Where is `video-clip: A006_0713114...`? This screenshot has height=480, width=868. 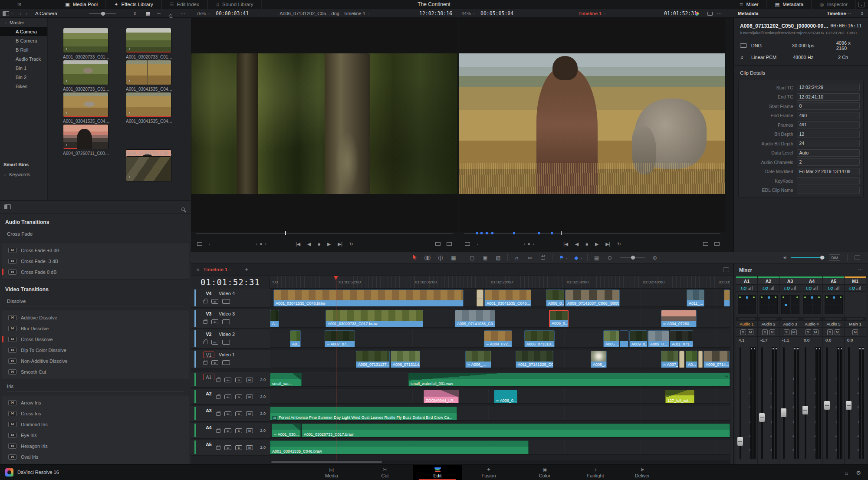
video-clip: A006_0713114... is located at coordinates (405, 359).